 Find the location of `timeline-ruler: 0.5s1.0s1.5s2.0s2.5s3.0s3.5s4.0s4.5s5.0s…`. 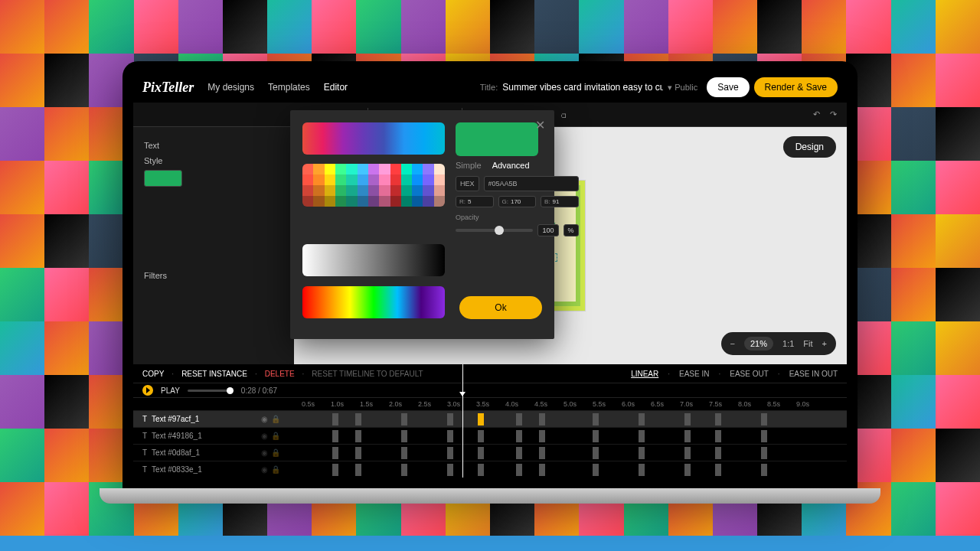

timeline-ruler: 0.5s1.0s1.5s2.0s2.5s3.0s3.5s4.0s4.5s5.0s… is located at coordinates (490, 404).